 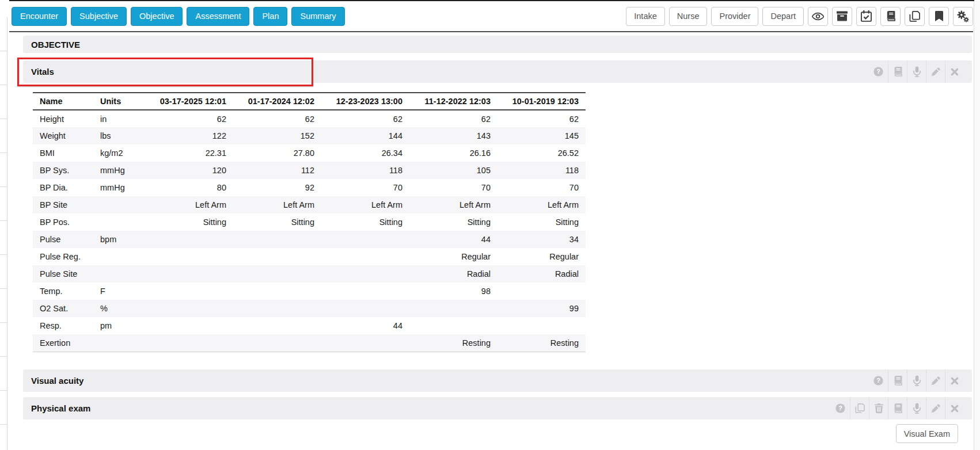 What do you see at coordinates (939, 16) in the screenshot?
I see `bookmark-icon` at bounding box center [939, 16].